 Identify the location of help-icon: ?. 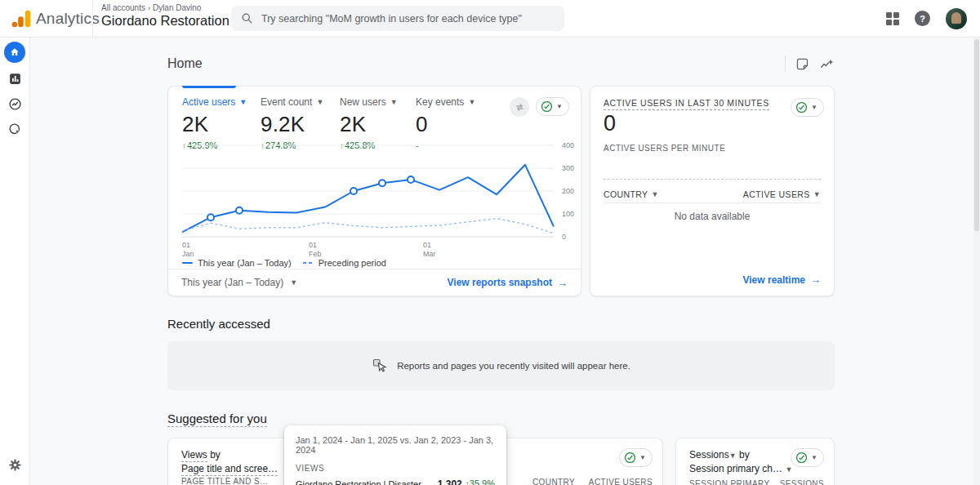
(923, 18).